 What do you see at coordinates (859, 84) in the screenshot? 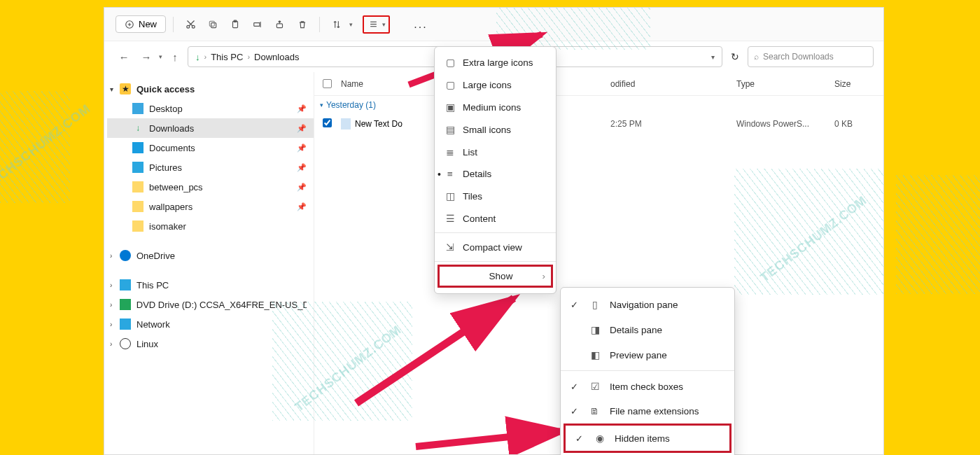
I see `column-size: Size` at bounding box center [859, 84].